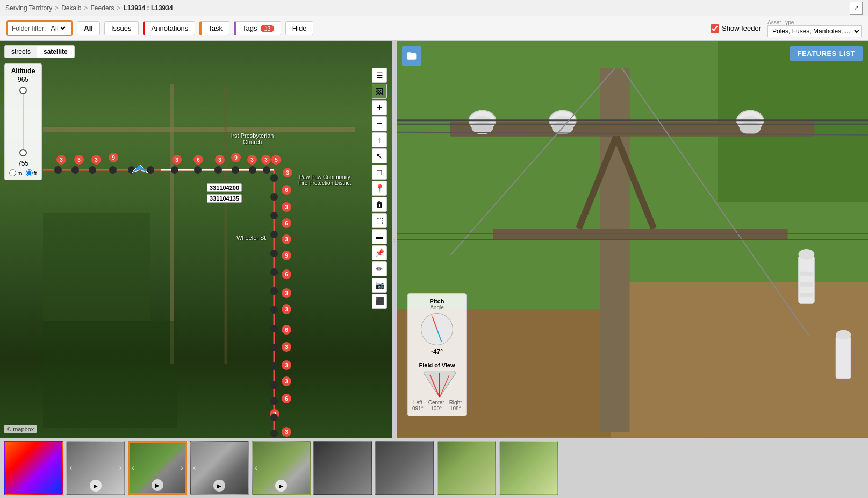 The height and width of the screenshot is (498, 868). I want to click on tab-task: Task, so click(214, 28).